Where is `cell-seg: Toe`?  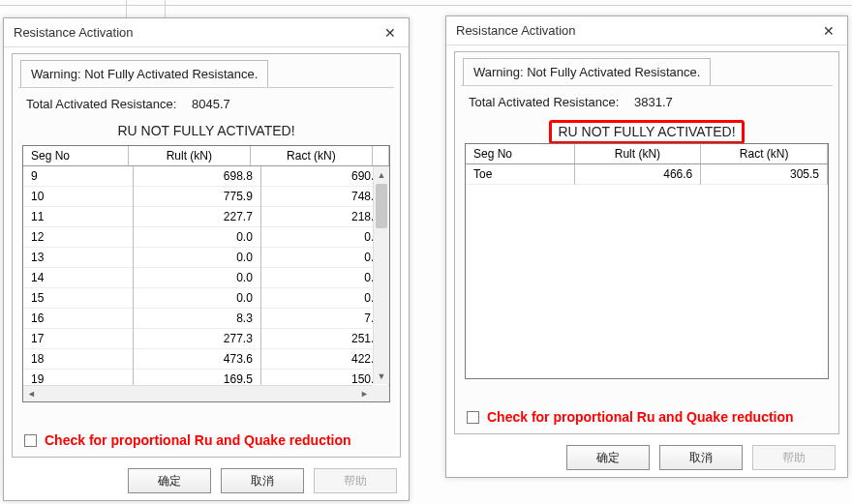 cell-seg: Toe is located at coordinates (520, 174).